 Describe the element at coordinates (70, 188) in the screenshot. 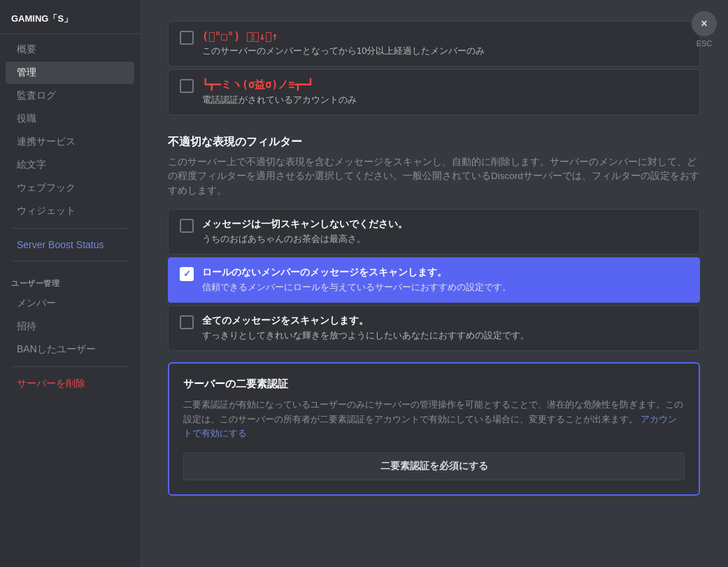

I see `sidebar-item-webhooks: ウェブフック` at that location.